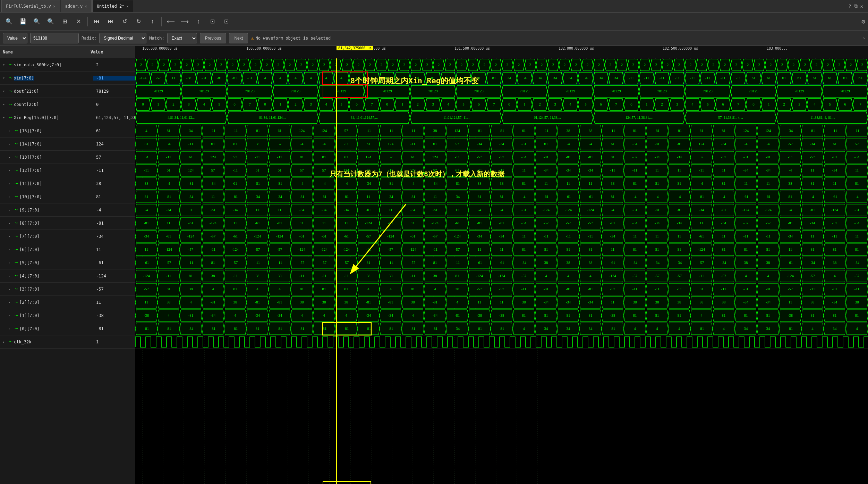 This screenshot has height=484, width=868. What do you see at coordinates (213, 38) in the screenshot?
I see `previous-button: Previous` at bounding box center [213, 38].